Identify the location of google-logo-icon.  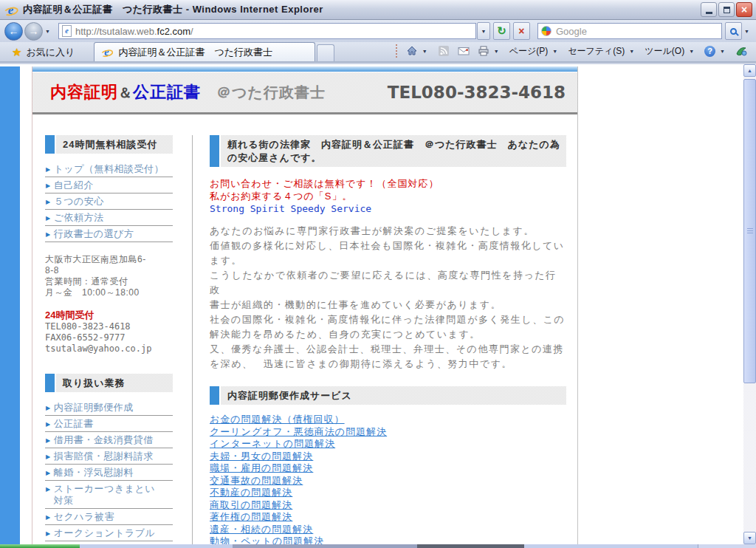
(546, 31).